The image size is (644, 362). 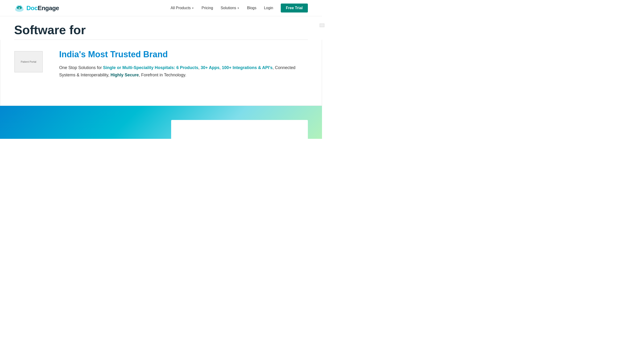 What do you see at coordinates (210, 68) in the screenshot?
I see `highlight-apps: 30+ Apps` at bounding box center [210, 68].